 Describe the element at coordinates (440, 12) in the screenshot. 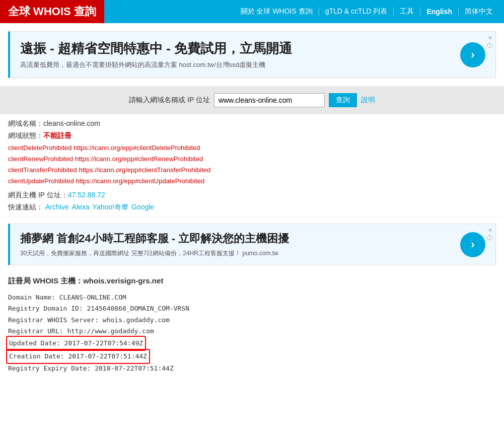

I see `nav-item-english: English` at that location.